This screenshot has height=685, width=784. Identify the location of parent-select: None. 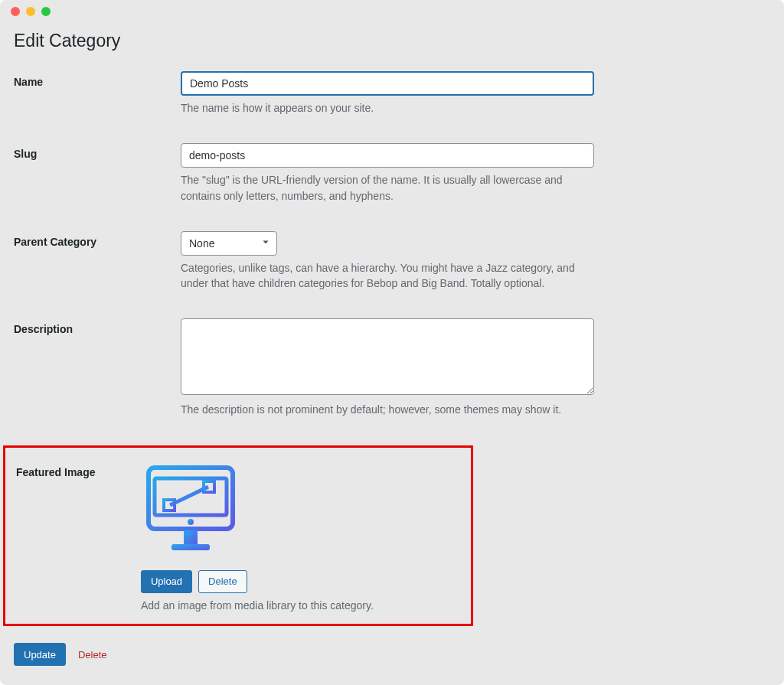
(229, 243).